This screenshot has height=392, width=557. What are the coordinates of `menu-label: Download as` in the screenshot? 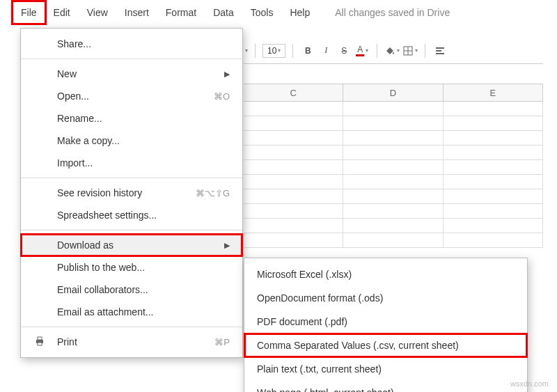 It's located at (85, 245).